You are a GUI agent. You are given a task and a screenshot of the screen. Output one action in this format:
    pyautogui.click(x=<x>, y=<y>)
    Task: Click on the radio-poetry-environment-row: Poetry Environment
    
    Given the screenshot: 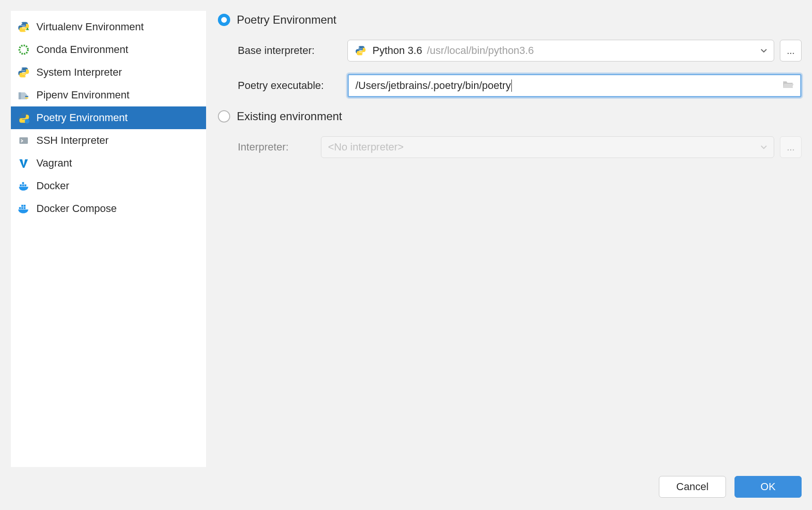 What is the action you would take?
    pyautogui.click(x=510, y=20)
    